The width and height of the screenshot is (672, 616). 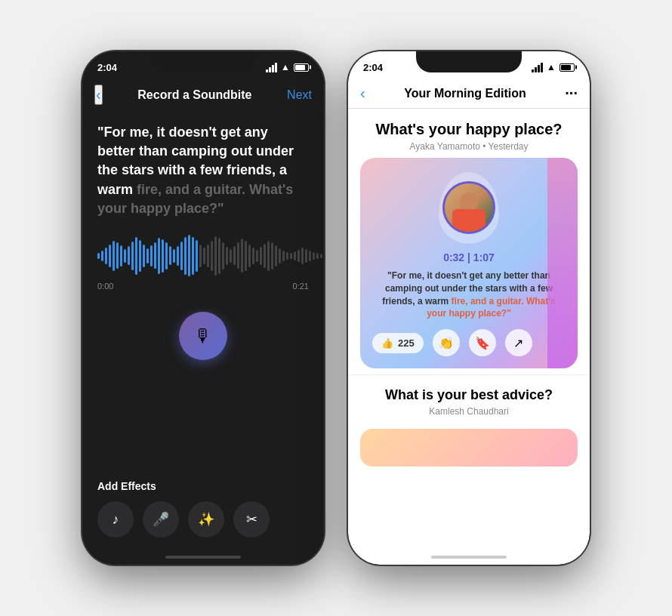 What do you see at coordinates (203, 256) in the screenshot?
I see `waveform` at bounding box center [203, 256].